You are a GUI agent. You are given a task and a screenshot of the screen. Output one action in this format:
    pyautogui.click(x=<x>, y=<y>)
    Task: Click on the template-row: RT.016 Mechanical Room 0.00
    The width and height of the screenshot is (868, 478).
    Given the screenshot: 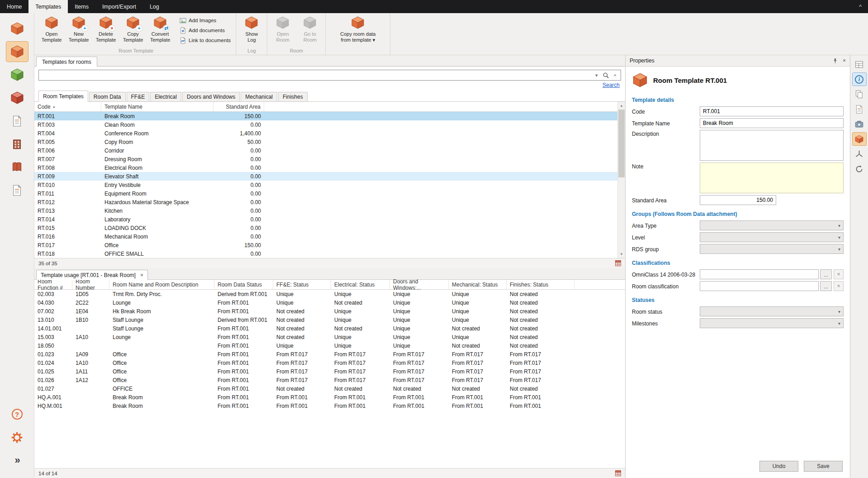 What is the action you would take?
    pyautogui.click(x=330, y=236)
    